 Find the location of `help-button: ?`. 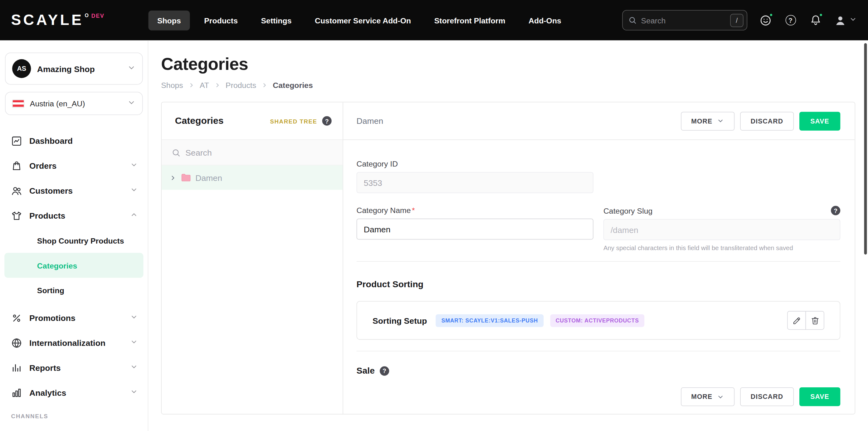

help-button: ? is located at coordinates (790, 20).